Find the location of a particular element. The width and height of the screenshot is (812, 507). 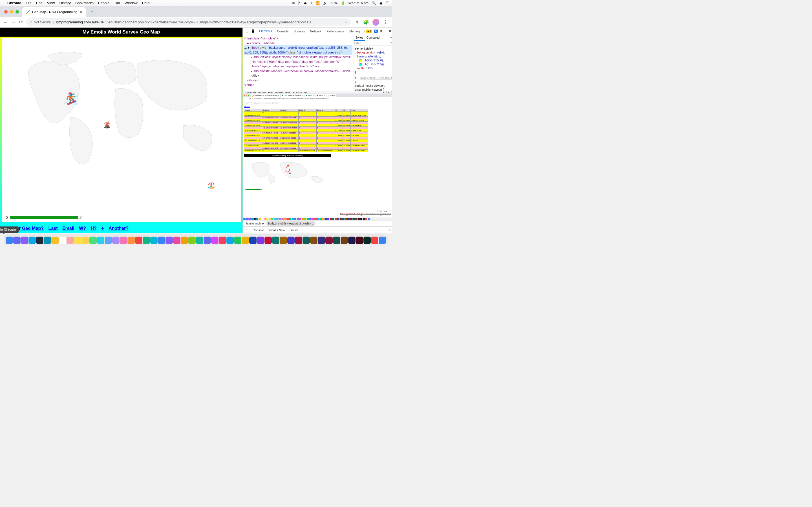

breadcrumb-body: body.ui-mobile-viewport.ui-overlay-c is located at coordinates (291, 223).